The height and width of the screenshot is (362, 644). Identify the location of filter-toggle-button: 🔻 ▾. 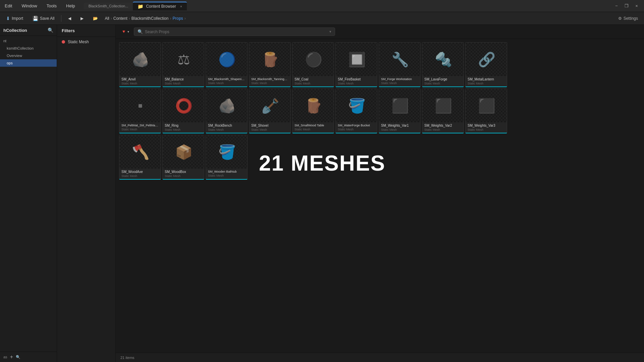
(125, 32).